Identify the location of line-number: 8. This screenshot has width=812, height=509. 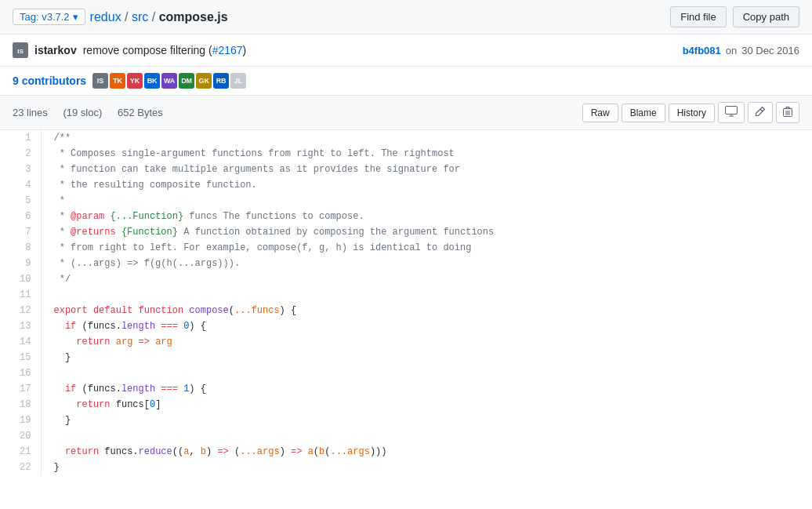
(20, 248).